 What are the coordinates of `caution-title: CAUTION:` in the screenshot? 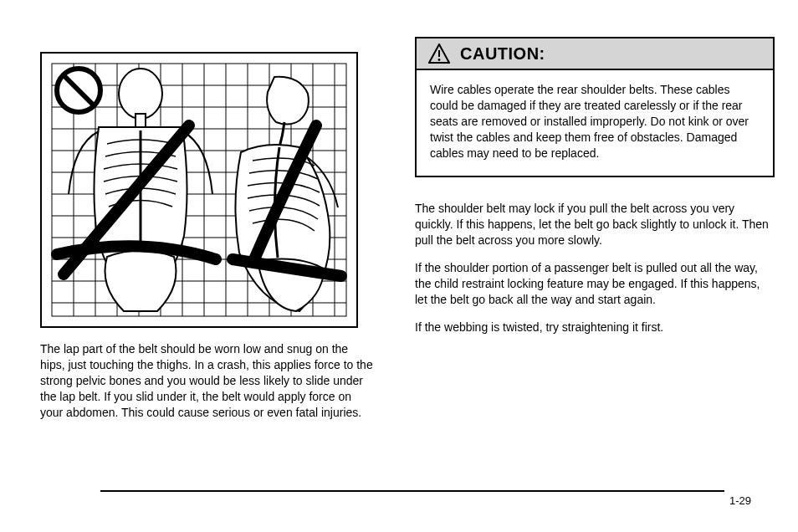 It's located at (503, 54).